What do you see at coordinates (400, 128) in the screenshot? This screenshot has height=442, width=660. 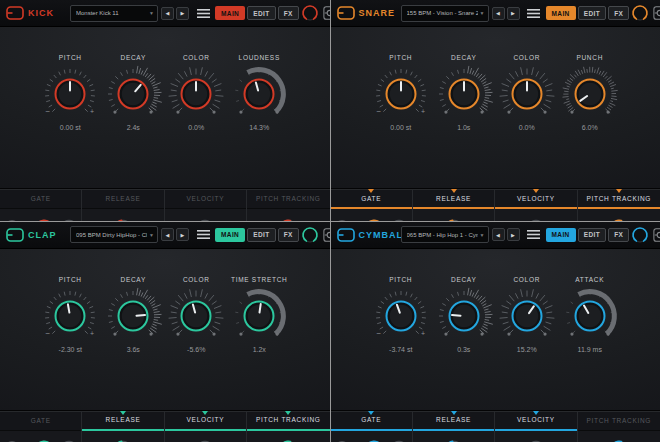 I see `knob-value: 0.00 st` at bounding box center [400, 128].